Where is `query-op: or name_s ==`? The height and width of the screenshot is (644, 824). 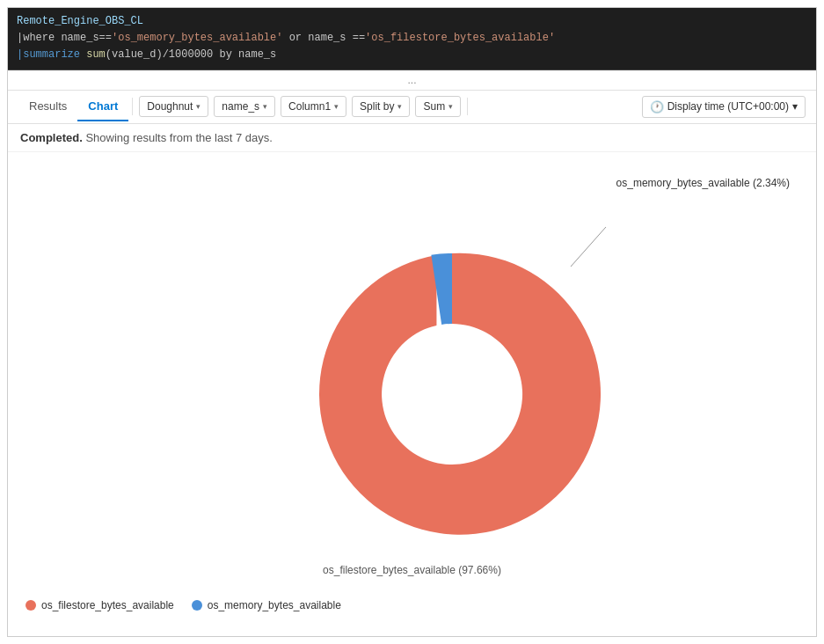
query-op: or name_s == is located at coordinates (324, 38).